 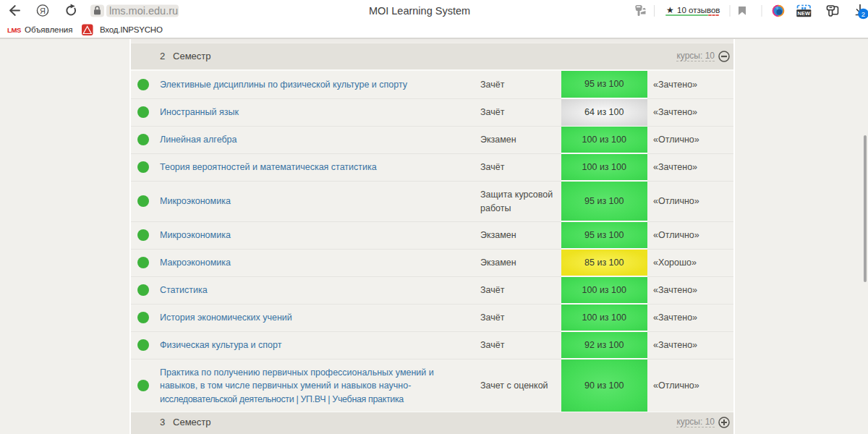 What do you see at coordinates (804, 13) in the screenshot?
I see `svg-text: NEW` at bounding box center [804, 13].